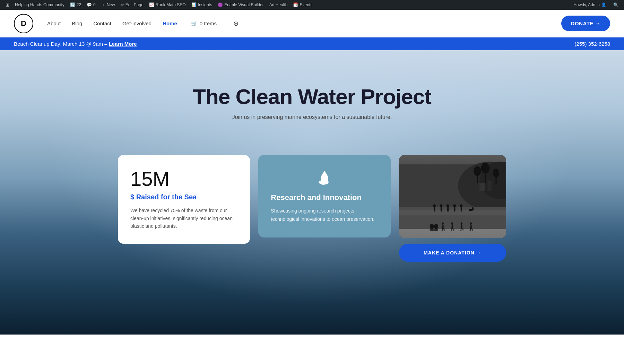 This screenshot has width=624, height=364. Describe the element at coordinates (616, 5) in the screenshot. I see `admin-search: 🔍` at that location.